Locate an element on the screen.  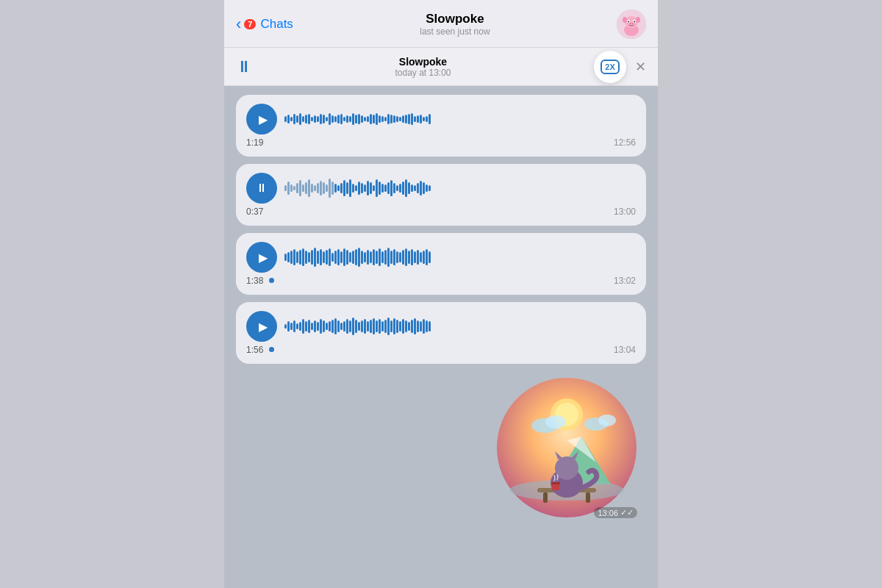
avatar is located at coordinates (631, 24).